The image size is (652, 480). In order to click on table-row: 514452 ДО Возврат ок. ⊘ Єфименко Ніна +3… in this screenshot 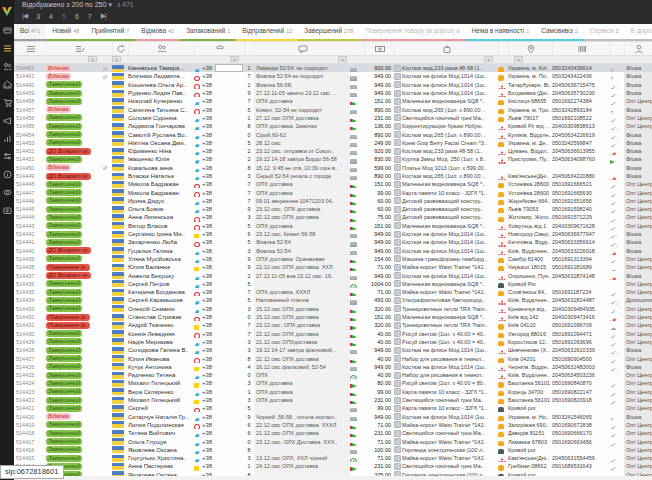, I will do `click(333, 151)`.